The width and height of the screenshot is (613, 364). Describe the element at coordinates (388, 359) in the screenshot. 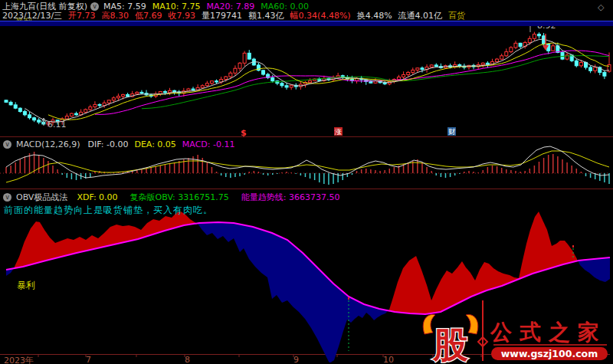

I see `axis-month-label: 10` at that location.